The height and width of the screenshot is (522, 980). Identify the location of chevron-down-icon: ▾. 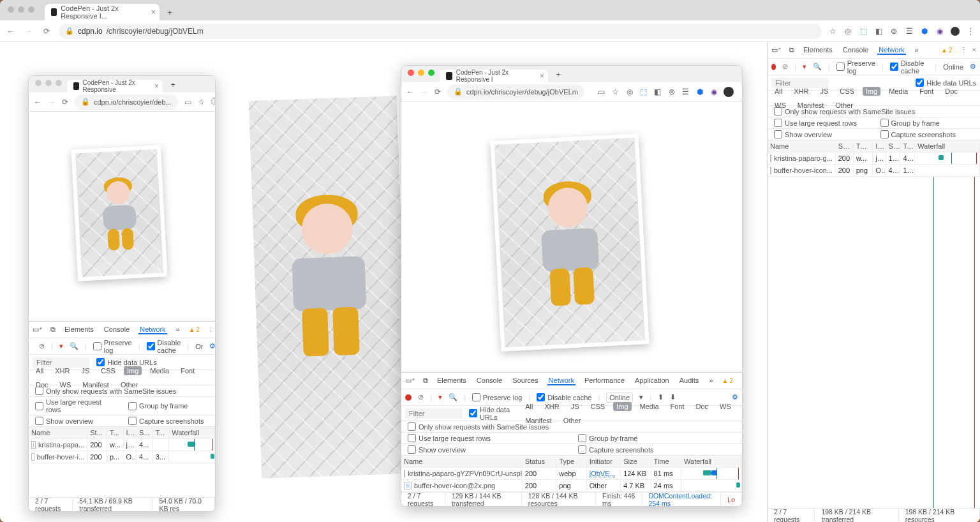
(641, 397).